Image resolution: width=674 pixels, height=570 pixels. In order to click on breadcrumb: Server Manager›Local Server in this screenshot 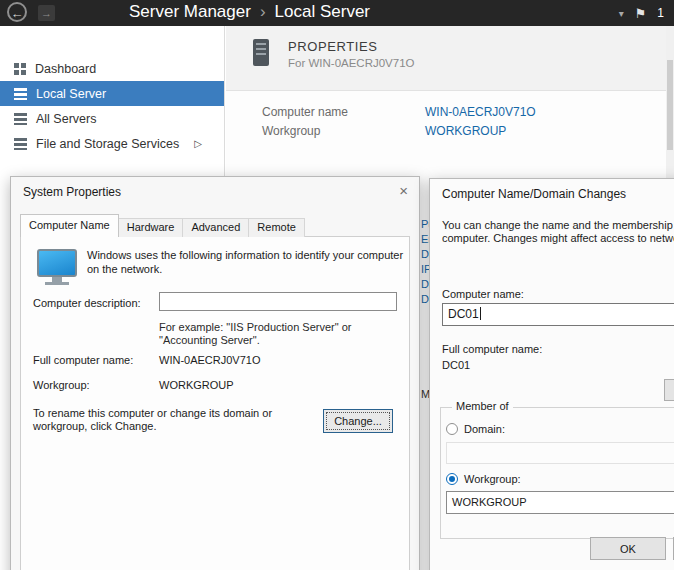, I will do `click(250, 12)`.